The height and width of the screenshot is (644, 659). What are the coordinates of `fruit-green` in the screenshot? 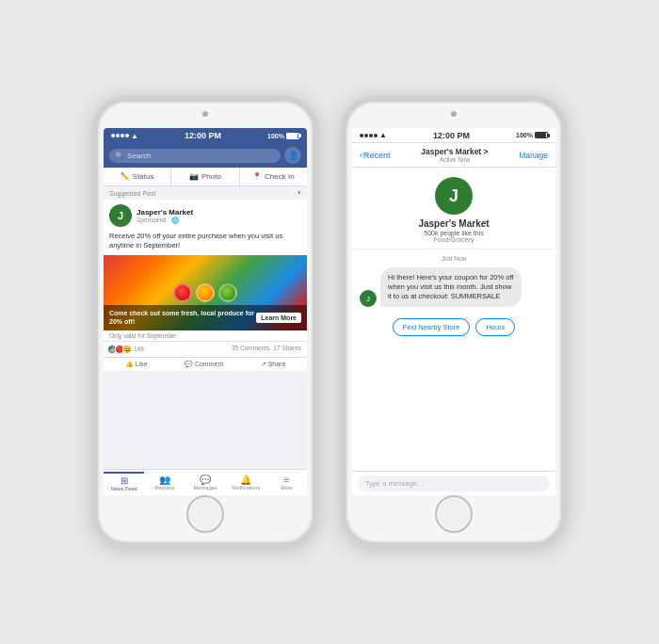 It's located at (228, 293).